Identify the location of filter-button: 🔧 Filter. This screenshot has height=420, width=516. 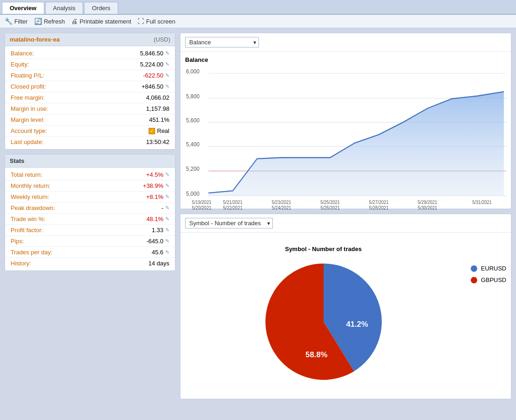
(16, 21).